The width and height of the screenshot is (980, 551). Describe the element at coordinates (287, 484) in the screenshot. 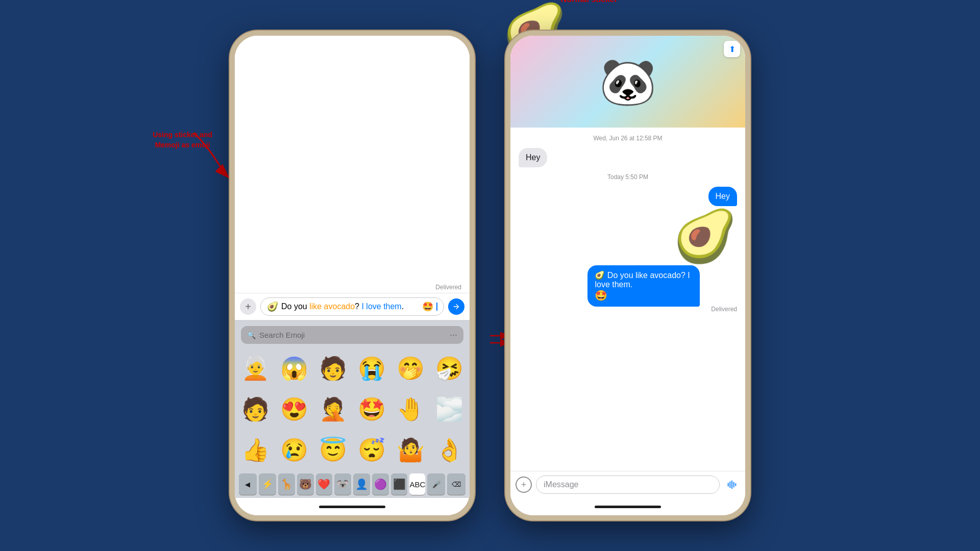

I see `keyboard-giraffe-emoji: 🦒` at that location.